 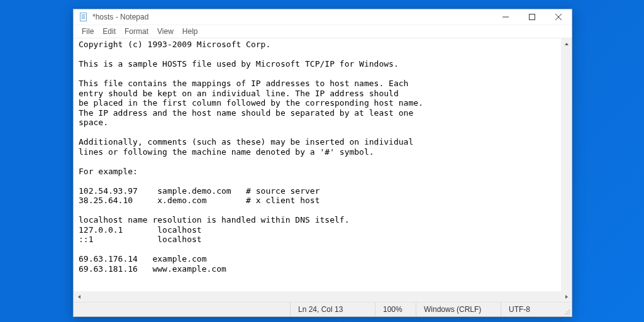 What do you see at coordinates (532, 17) in the screenshot?
I see `maximize-icon` at bounding box center [532, 17].